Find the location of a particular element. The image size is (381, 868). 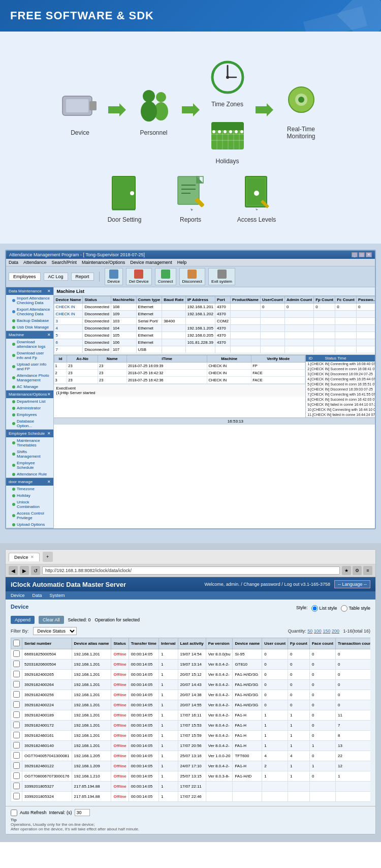

web-menu-data: Data is located at coordinates (38, 595).